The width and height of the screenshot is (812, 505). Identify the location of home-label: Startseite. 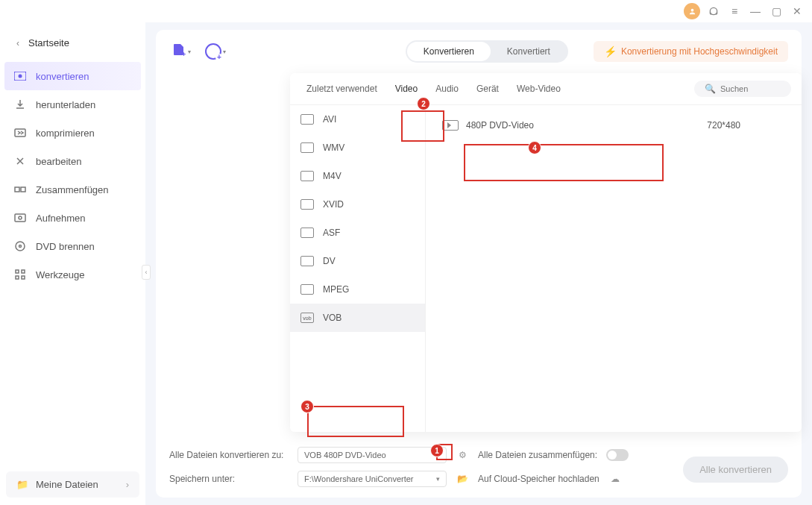
(49, 43).